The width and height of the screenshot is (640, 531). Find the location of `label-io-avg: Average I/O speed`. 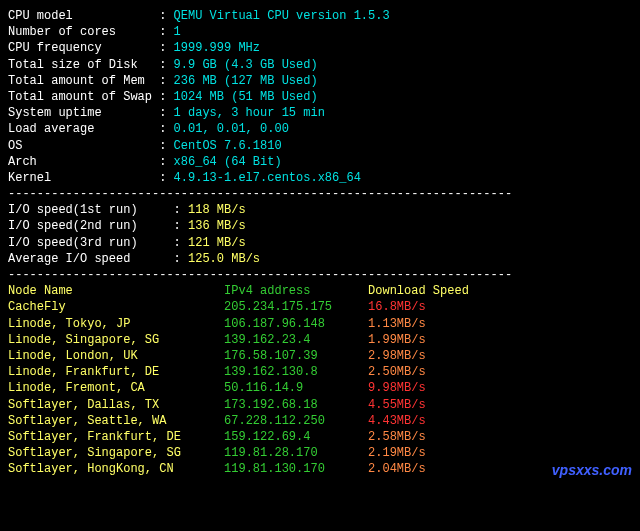

label-io-avg: Average I/O speed is located at coordinates (84, 259).